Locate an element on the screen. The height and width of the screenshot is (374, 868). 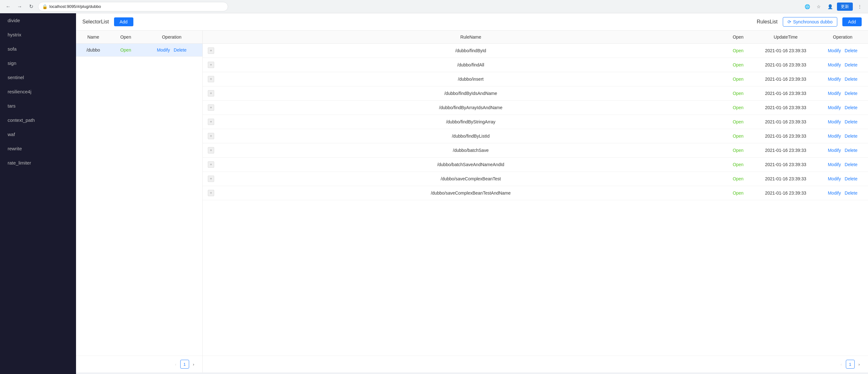
reload-button: ↻ is located at coordinates (31, 7).